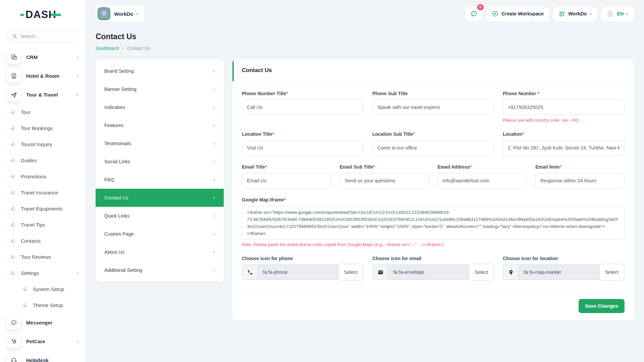  I want to click on workdo-menu-button: WorkDo, so click(575, 14).